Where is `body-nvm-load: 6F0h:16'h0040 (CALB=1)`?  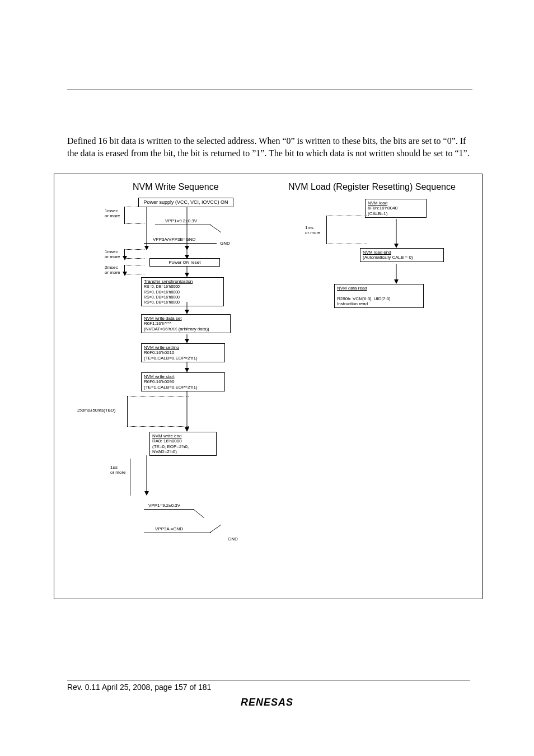 body-nvm-load: 6F0h:16'h0040 (CALB=1) is located at coordinates (383, 211).